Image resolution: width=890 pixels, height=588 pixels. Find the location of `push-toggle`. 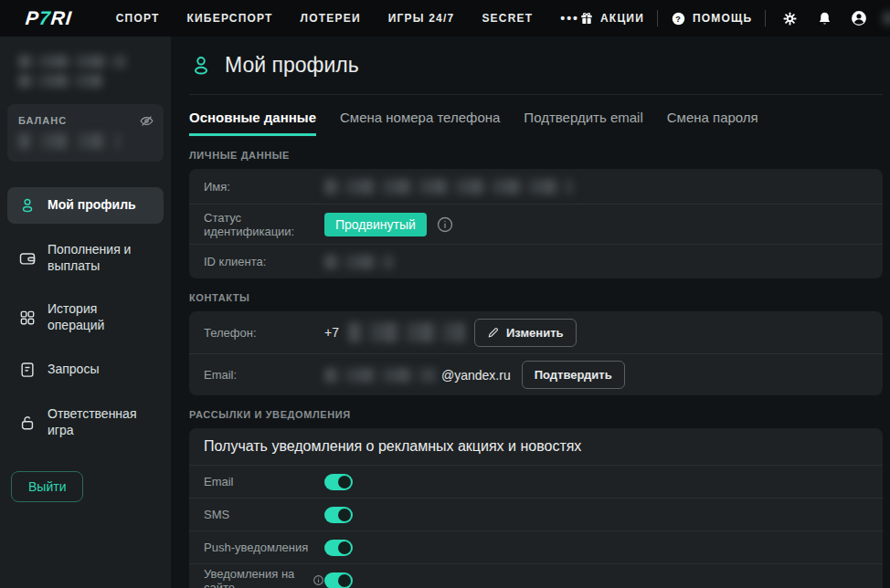

push-toggle is located at coordinates (338, 548).